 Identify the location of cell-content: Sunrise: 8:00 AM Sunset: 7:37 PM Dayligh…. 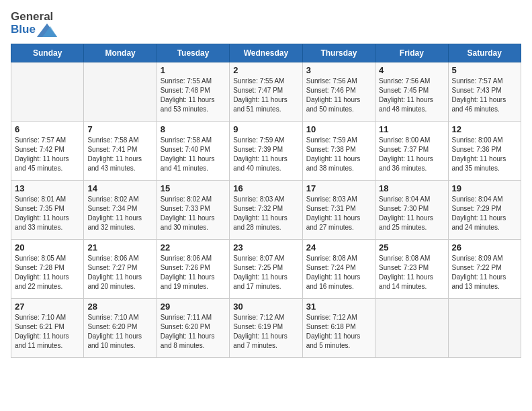
(411, 154).